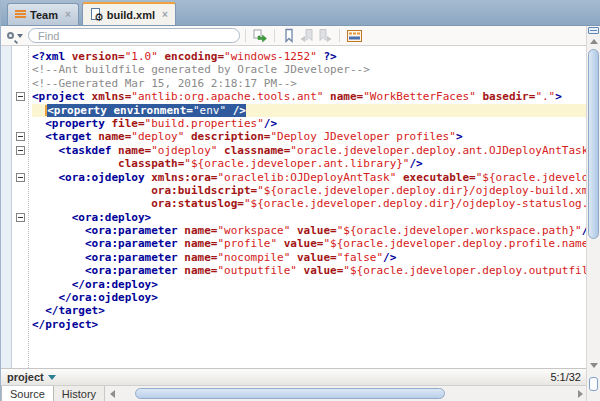  What do you see at coordinates (307, 36) in the screenshot?
I see `previous-bookmark-icon` at bounding box center [307, 36].